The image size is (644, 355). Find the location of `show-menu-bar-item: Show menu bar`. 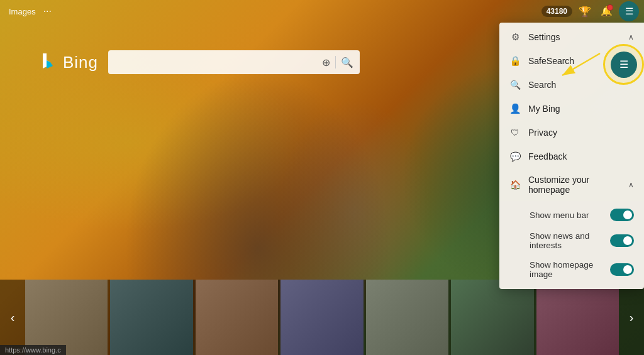

show-menu-bar-item: Show menu bar is located at coordinates (572, 215).